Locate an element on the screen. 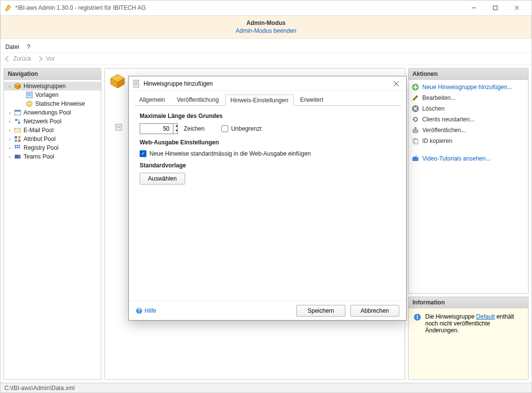 Image resolution: width=532 pixels, height=393 pixels. action-item: Clients neustarten... is located at coordinates (468, 119).